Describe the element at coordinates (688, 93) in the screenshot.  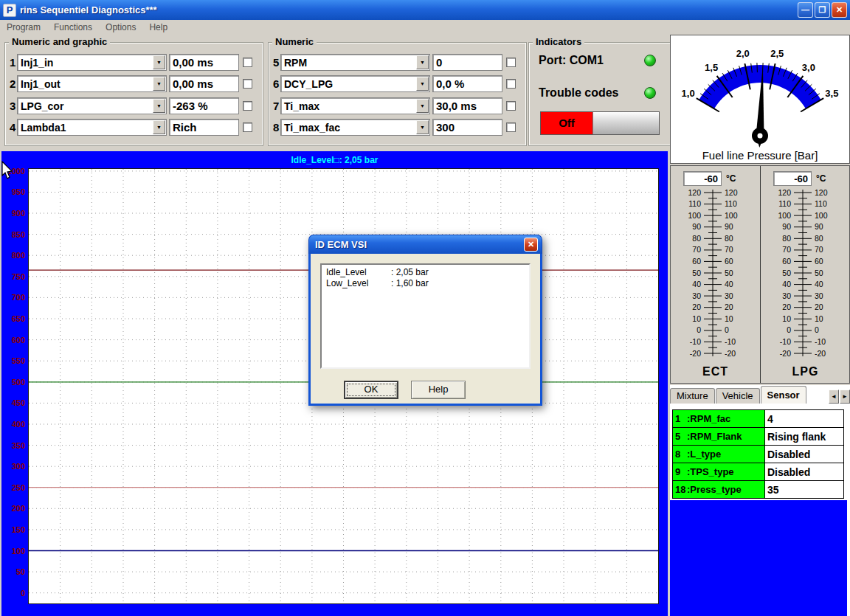
I see `svg-text: 1,0` at that location.